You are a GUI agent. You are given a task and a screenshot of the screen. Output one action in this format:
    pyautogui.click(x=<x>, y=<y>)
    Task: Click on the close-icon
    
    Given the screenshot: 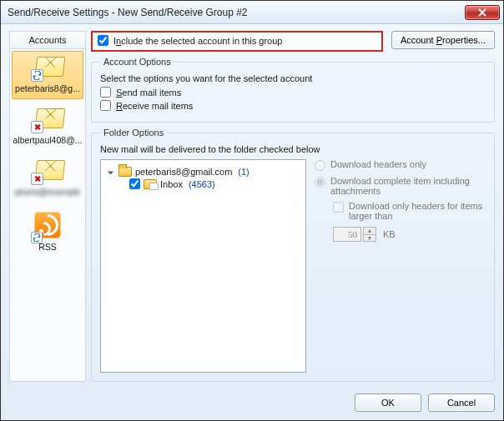 What is the action you would take?
    pyautogui.click(x=482, y=13)
    